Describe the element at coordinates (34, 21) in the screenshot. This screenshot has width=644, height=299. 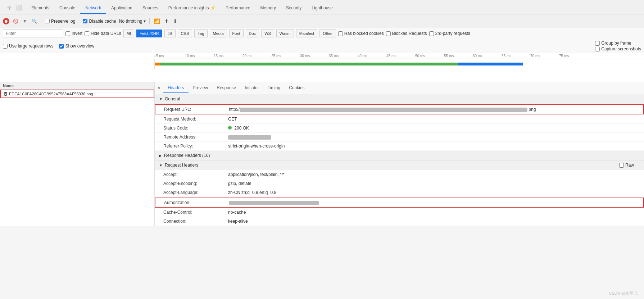
I see `search-button: 🔍` at that location.